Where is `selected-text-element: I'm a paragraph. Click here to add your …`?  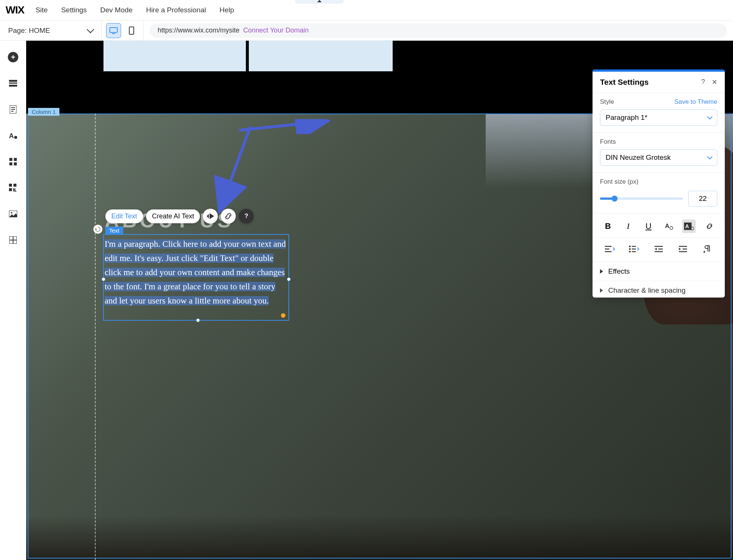
selected-text-element: I'm a paragraph. Click here to add your … is located at coordinates (196, 277).